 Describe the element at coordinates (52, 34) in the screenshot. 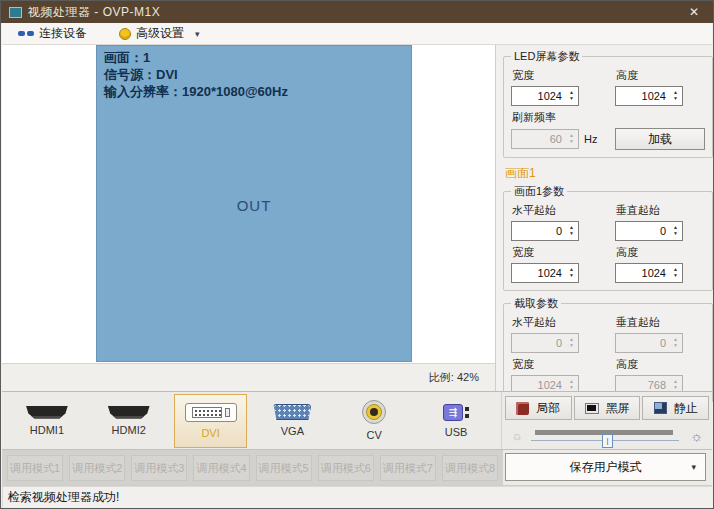

I see `connect-device-button: 连接设备` at that location.